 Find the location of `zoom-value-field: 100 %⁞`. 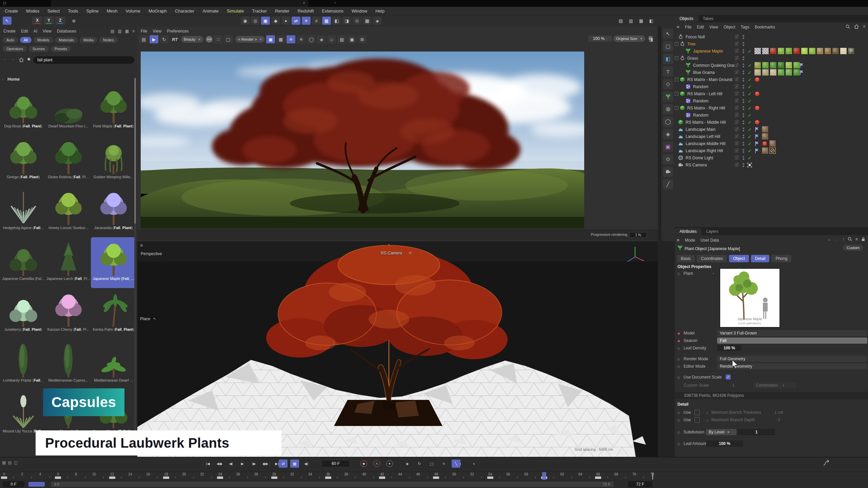

zoom-value-field: 100 %⁞ is located at coordinates (600, 39).